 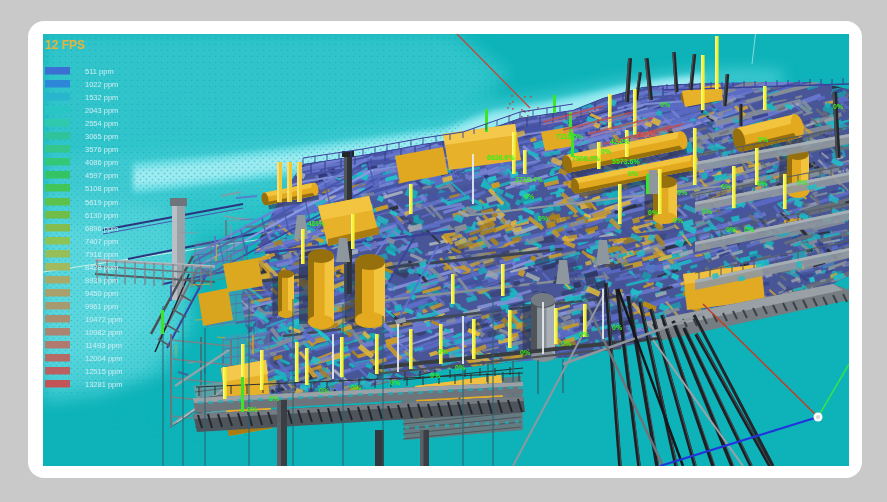 What do you see at coordinates (104, 332) in the screenshot?
I see `svg-text: 10982 ppm` at bounding box center [104, 332].